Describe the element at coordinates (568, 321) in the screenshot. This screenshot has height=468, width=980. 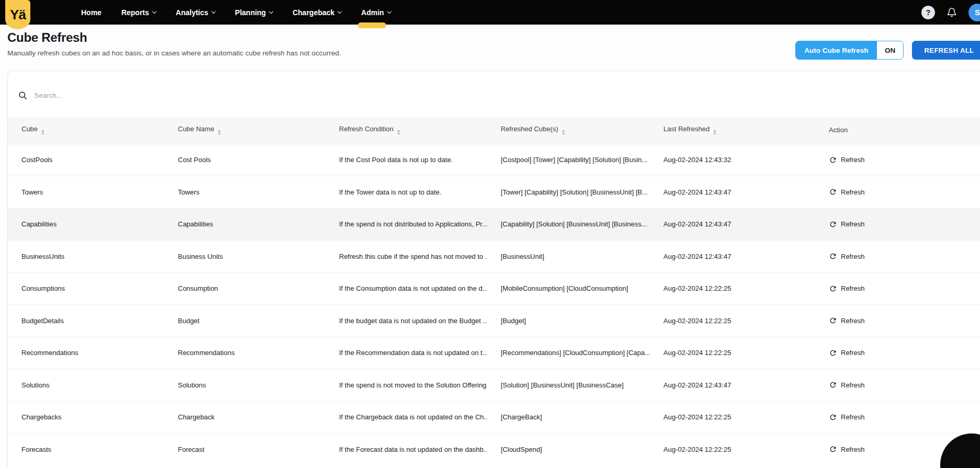
I see `cell-refreshed-cubes: [Budget]` at that location.